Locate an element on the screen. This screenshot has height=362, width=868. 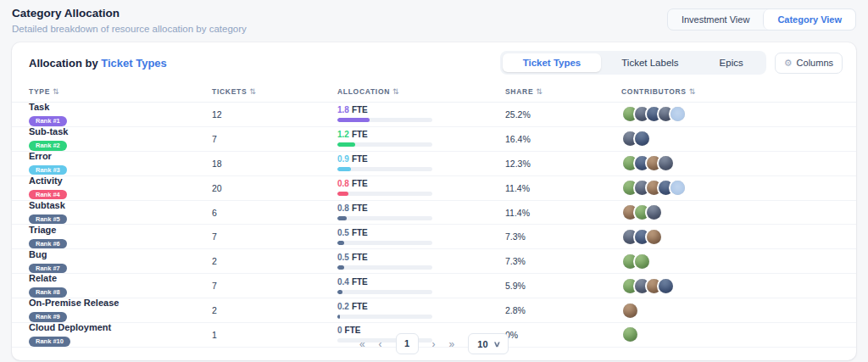
view-toggle-option-1: Category View is located at coordinates (809, 19).